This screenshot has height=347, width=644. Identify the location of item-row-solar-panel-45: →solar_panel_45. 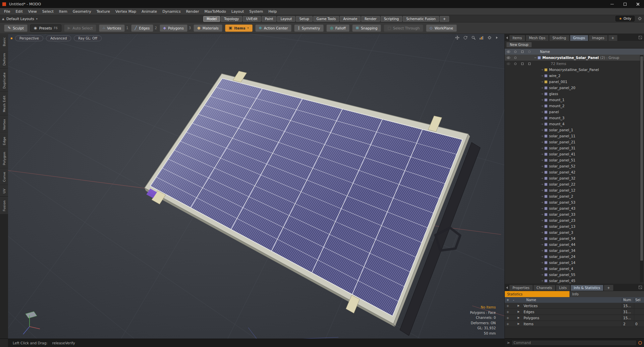
(574, 281).